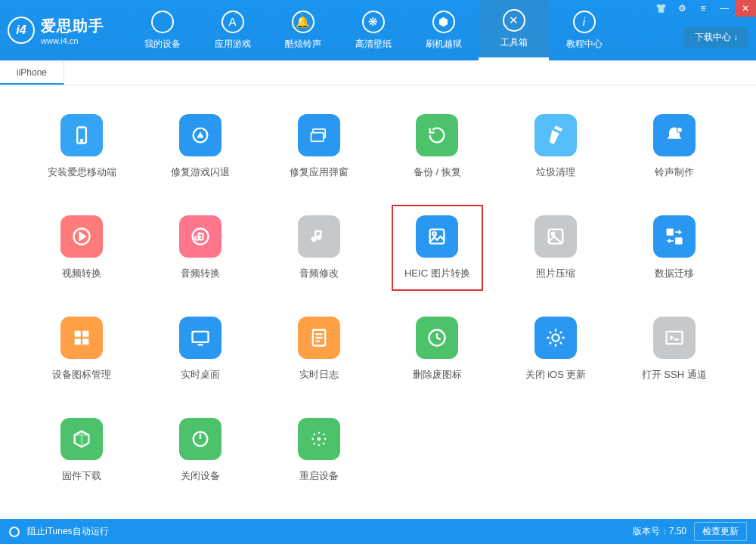 This screenshot has width=756, height=544. Describe the element at coordinates (674, 172) in the screenshot. I see `tool-label: 铃声制作` at that location.